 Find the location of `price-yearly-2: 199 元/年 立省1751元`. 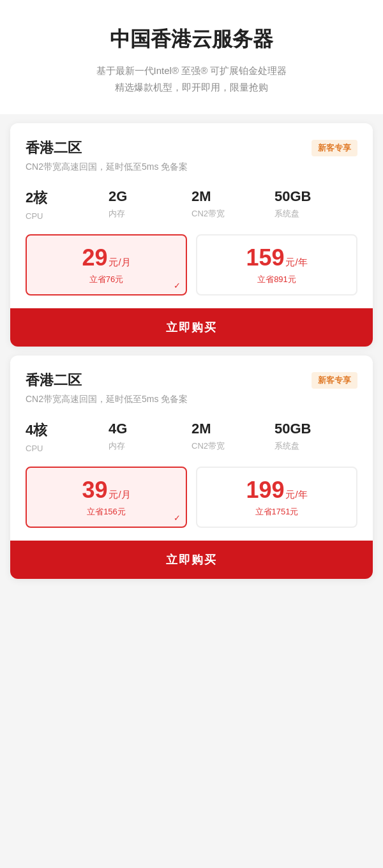

price-yearly-2: 199 元/年 立省1751元 is located at coordinates (277, 497).